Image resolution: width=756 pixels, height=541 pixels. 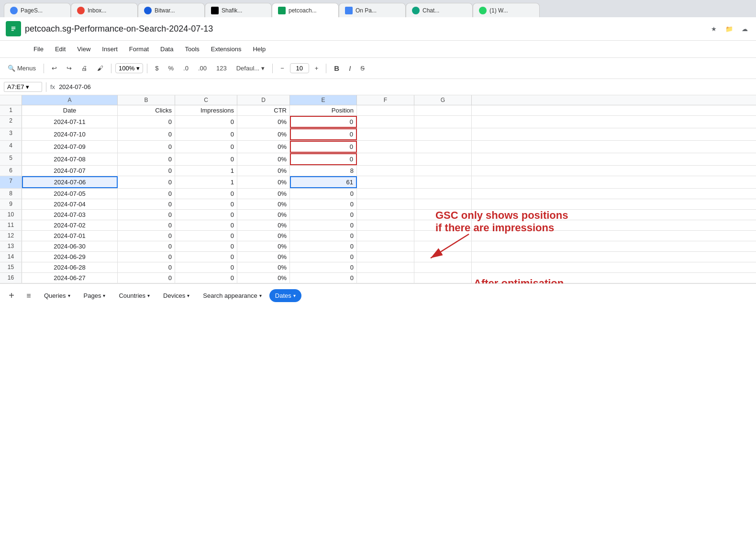 What do you see at coordinates (171, 10) in the screenshot?
I see `tab-bitwarden: Bitwar...` at bounding box center [171, 10].